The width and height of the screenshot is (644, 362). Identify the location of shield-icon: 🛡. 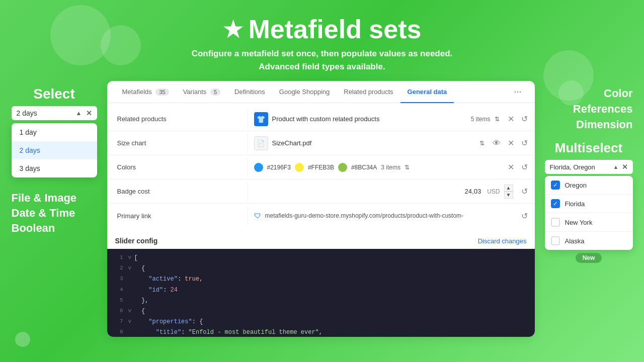
(258, 216).